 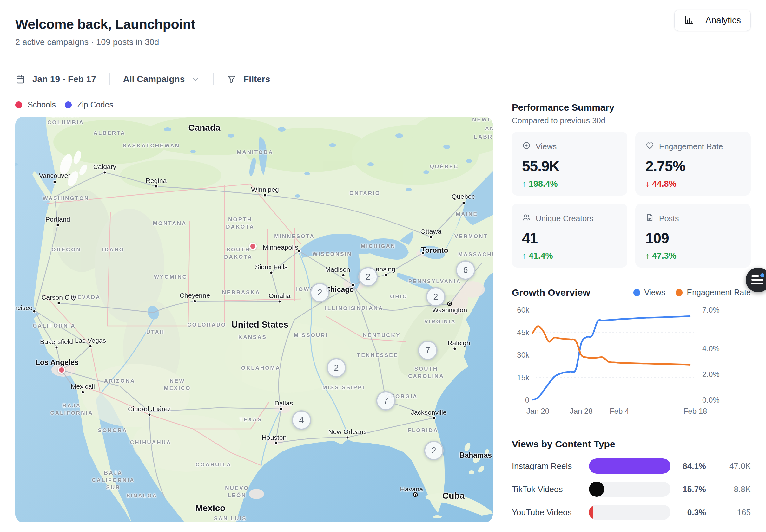 I want to click on zipcodes-dot-icon, so click(x=68, y=105).